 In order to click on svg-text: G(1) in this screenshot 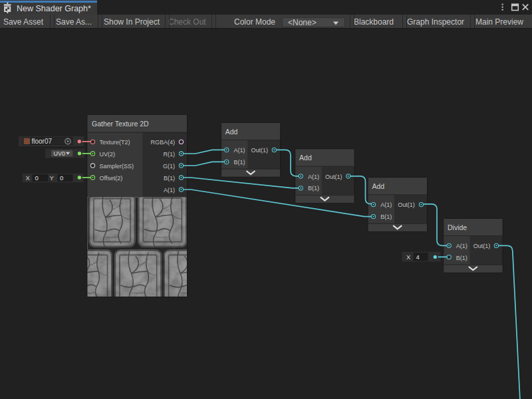, I will do `click(169, 166)`.